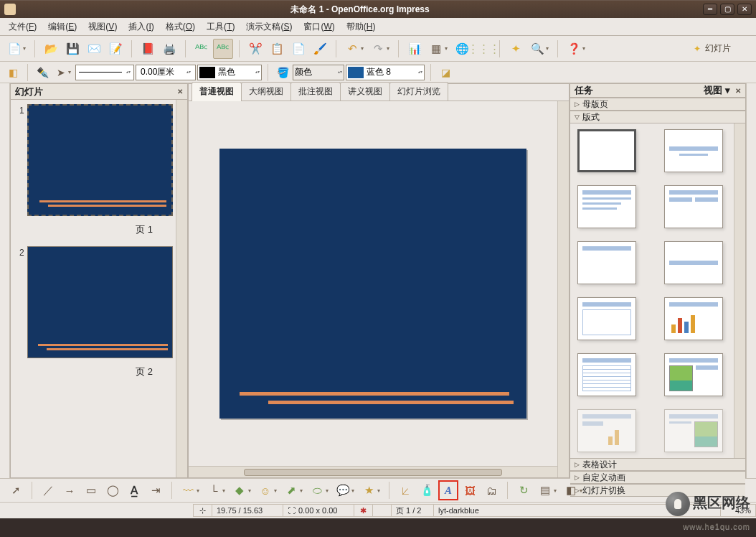 The height and width of the screenshot is (537, 756). I want to click on task-panel-close: ✕, so click(738, 90).